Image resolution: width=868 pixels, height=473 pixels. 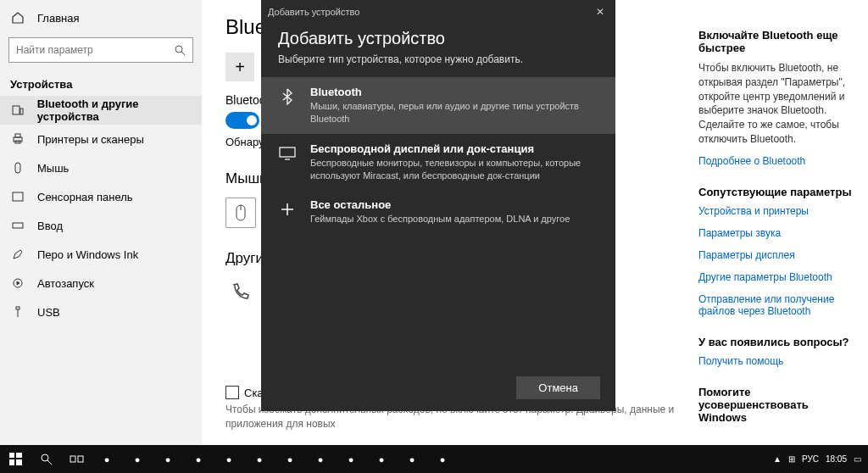 What do you see at coordinates (600, 12) in the screenshot?
I see `close-icon: ✕` at bounding box center [600, 12].